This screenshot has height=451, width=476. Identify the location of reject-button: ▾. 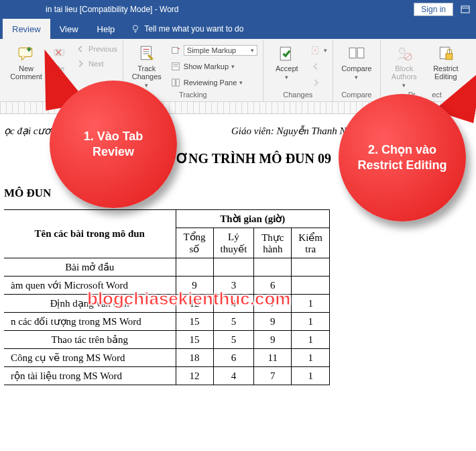
(319, 50).